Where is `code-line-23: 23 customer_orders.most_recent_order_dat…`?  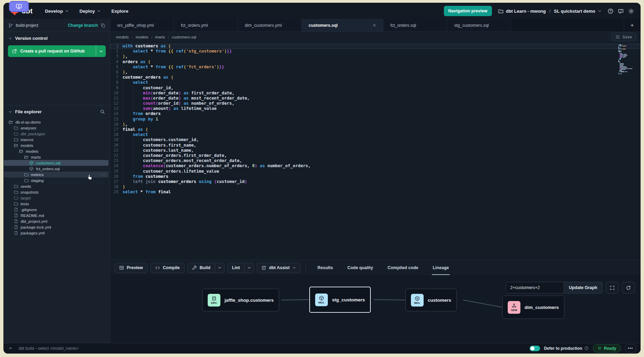 code-line-23: 23 customer_orders.most_recent_order_dat… is located at coordinates (375, 161).